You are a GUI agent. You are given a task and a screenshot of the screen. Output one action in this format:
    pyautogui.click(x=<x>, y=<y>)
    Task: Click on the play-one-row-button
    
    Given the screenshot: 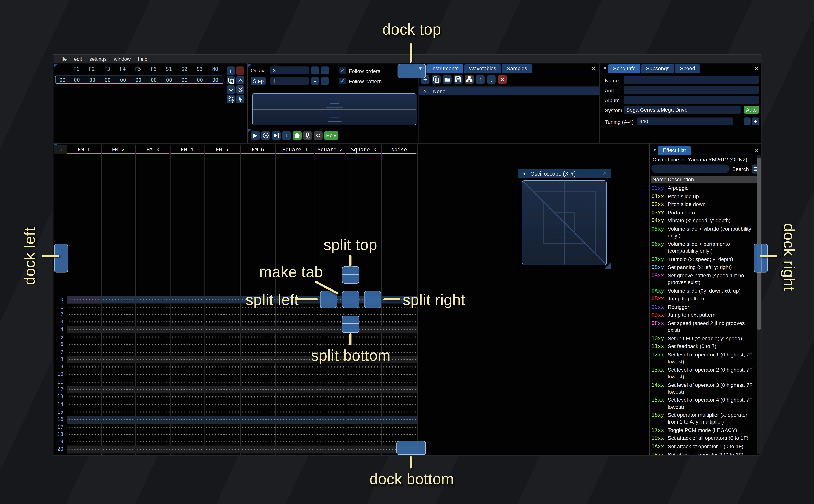 What is the action you would take?
    pyautogui.click(x=276, y=135)
    